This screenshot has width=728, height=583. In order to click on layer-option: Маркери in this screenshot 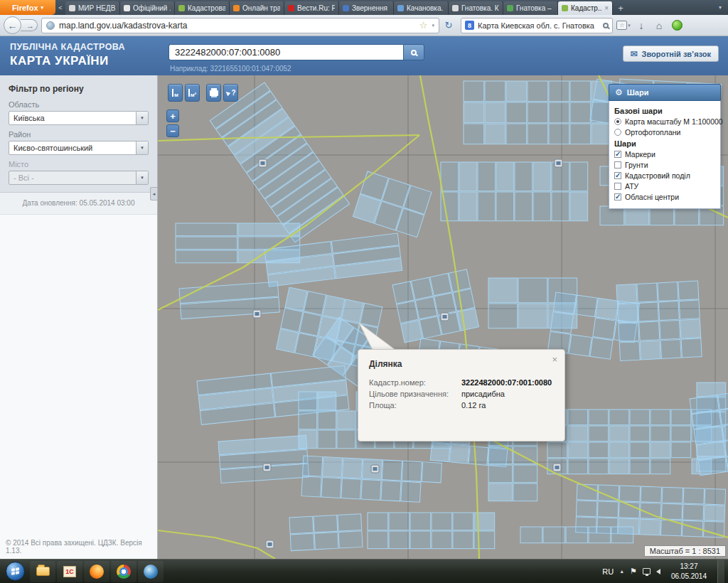, I will do `click(665, 154)`.